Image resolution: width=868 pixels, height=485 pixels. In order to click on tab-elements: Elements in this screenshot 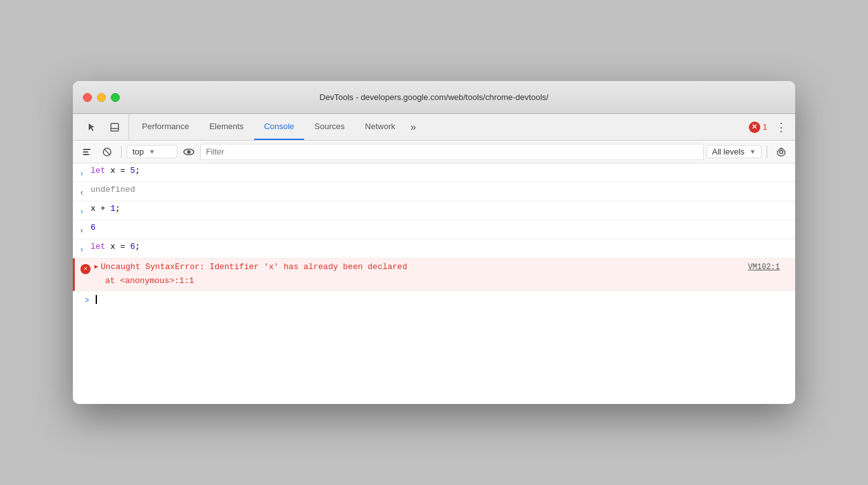, I will do `click(226, 127)`.